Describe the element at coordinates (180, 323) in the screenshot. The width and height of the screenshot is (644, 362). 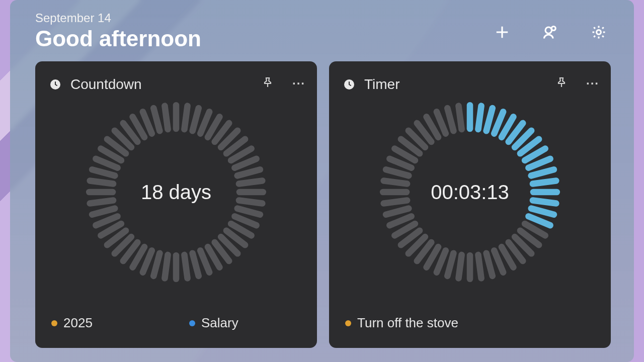
I see `countdown-tags: 2025Salary` at that location.